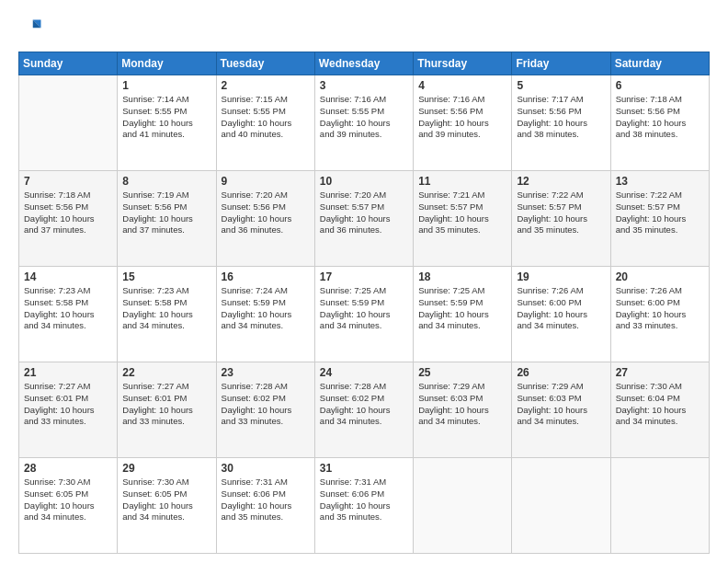  Describe the element at coordinates (31, 29) in the screenshot. I see `logo-icon` at that location.